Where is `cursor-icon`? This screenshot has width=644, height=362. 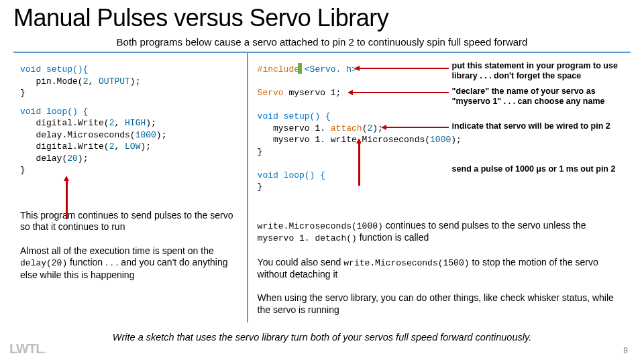
cursor-icon is located at coordinates (300, 68).